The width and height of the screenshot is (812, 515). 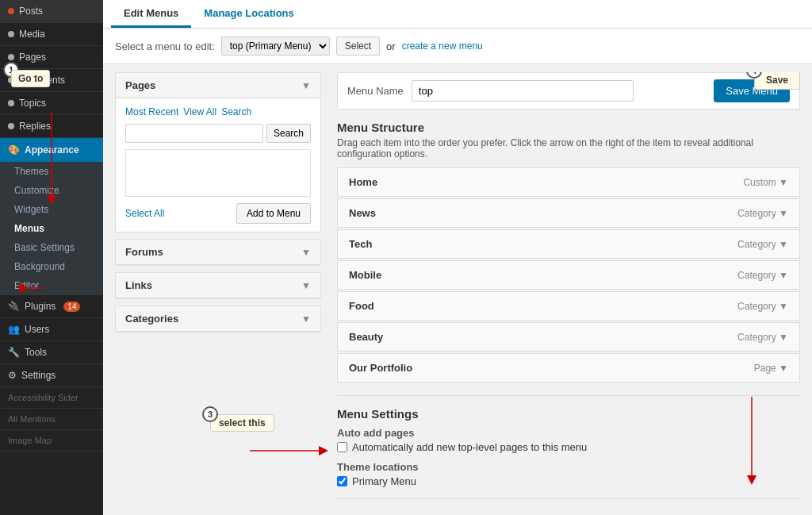 I want to click on pages-tab-buttons: Most Recent View All Search, so click(x=218, y=112).